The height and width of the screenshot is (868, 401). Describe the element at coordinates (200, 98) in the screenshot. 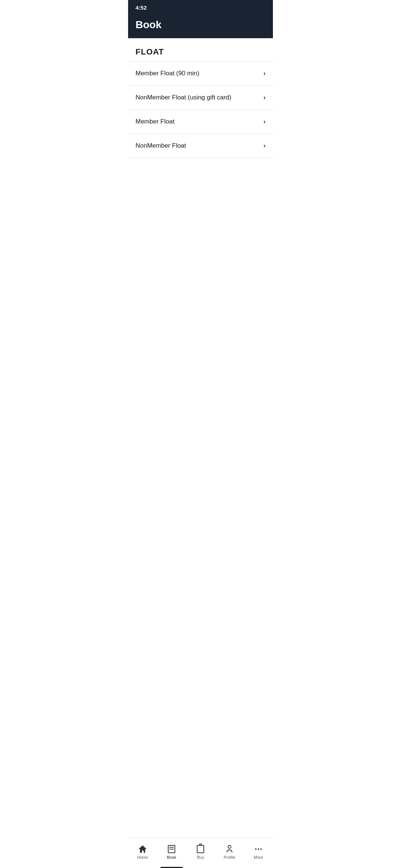

I see `list-item-nonmember-float-gift: NonMember Float (using gift card) ›` at that location.